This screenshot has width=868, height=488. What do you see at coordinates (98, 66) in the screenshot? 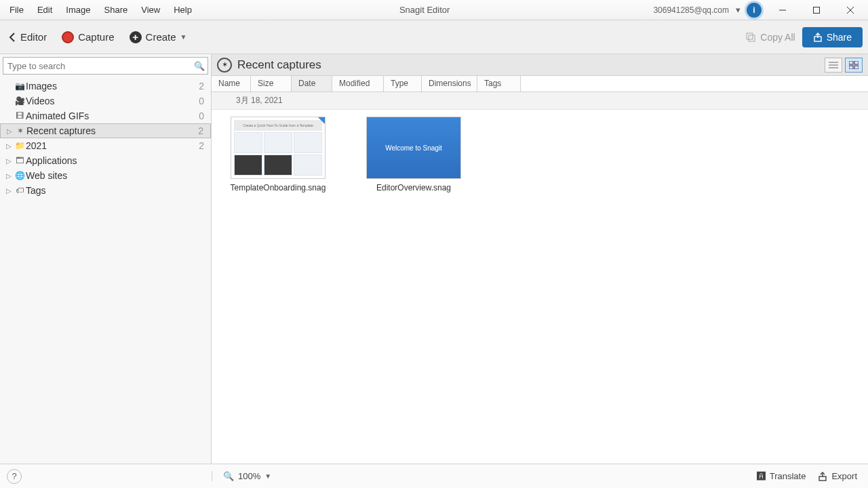
I see `search-input` at bounding box center [98, 66].